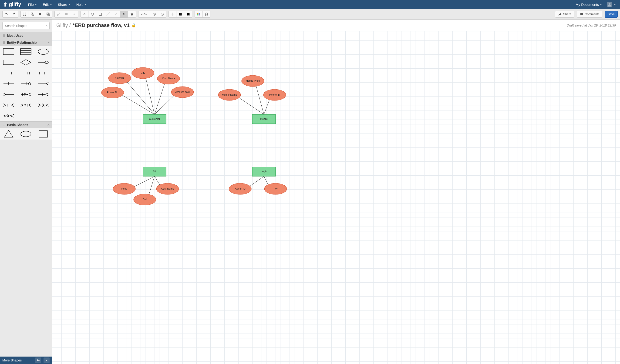 This screenshot has width=620, height=364. Describe the element at coordinates (589, 4) in the screenshot. I see `my-documents-link: My Documents` at that location.